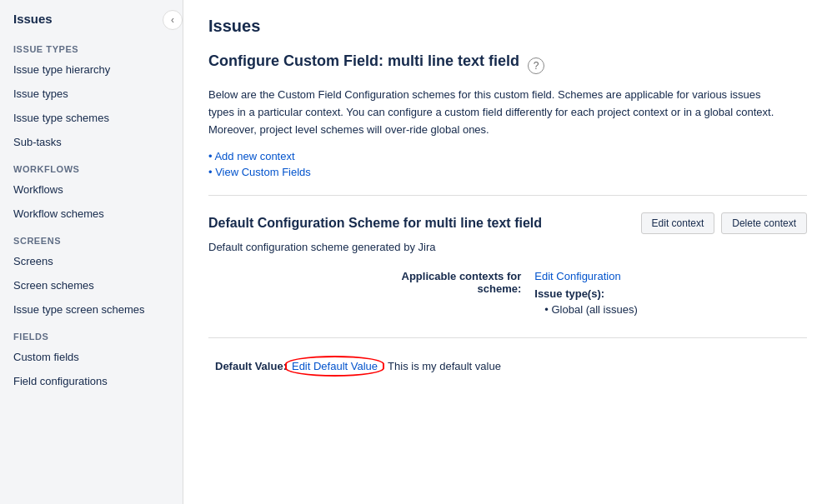  Describe the element at coordinates (667, 293) in the screenshot. I see `issue-types-label: Issue type(s):` at that location.